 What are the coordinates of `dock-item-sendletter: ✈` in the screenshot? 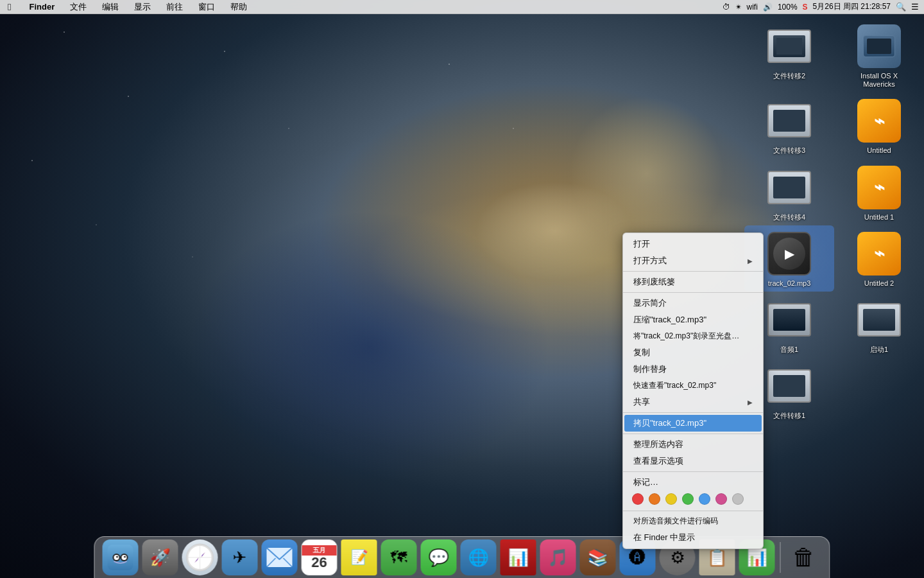 It's located at (240, 557).